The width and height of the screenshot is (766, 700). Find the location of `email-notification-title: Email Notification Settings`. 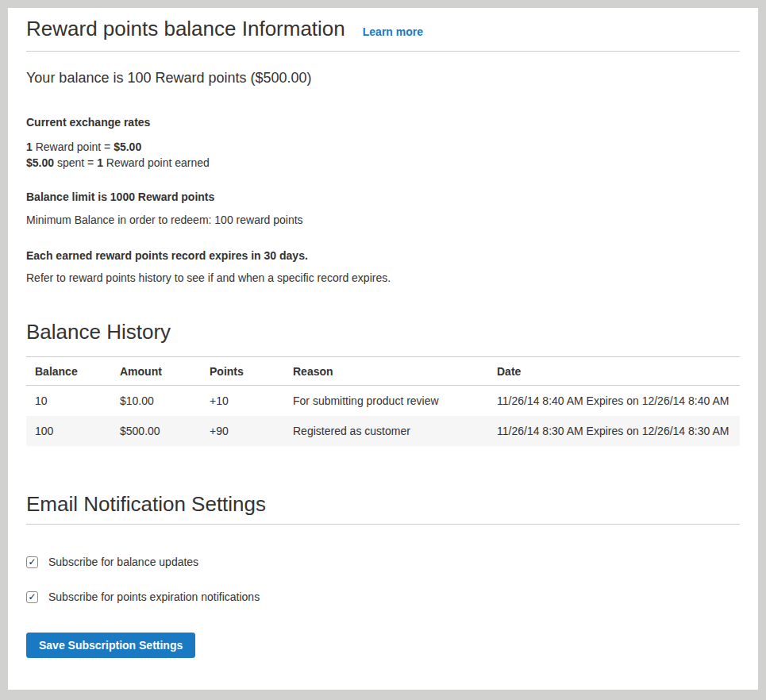

email-notification-title: Email Notification Settings is located at coordinates (383, 505).